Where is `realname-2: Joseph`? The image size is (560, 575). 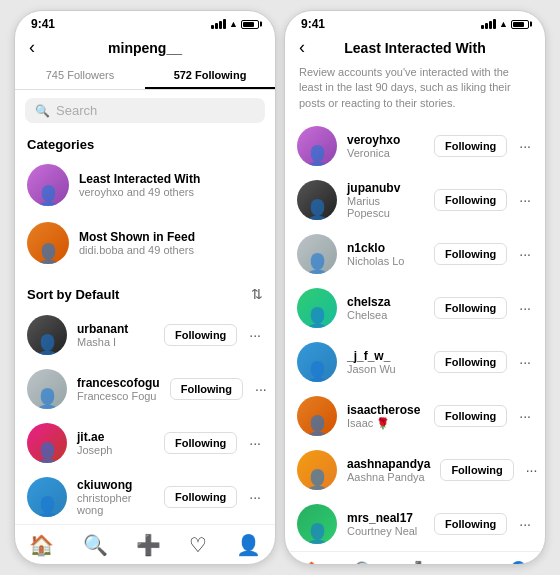 realname-2: Joseph is located at coordinates (116, 450).